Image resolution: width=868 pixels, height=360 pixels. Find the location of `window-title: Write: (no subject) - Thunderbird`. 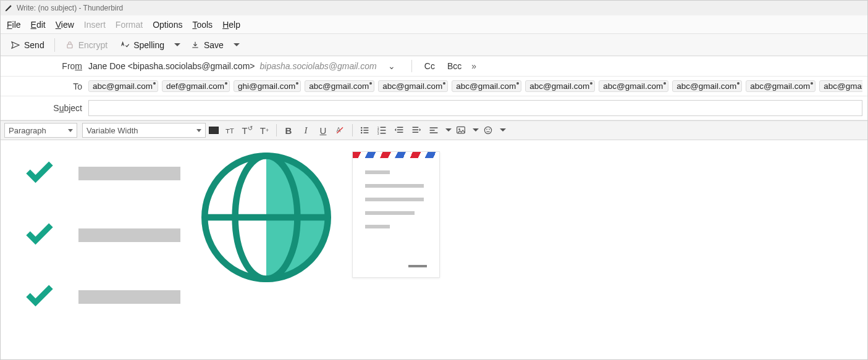

window-title: Write: (no subject) - Thunderbird is located at coordinates (70, 8).